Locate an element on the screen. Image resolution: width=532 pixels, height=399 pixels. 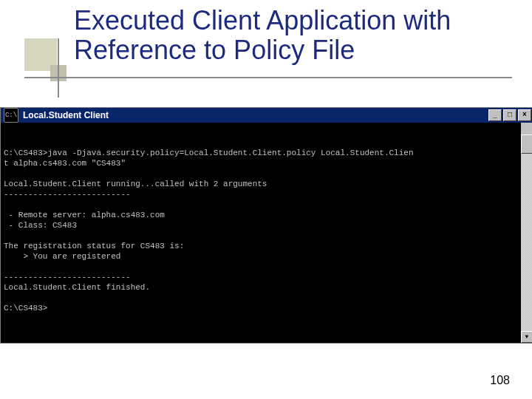
system-menu-icon: C:\ is located at coordinates (11, 115).